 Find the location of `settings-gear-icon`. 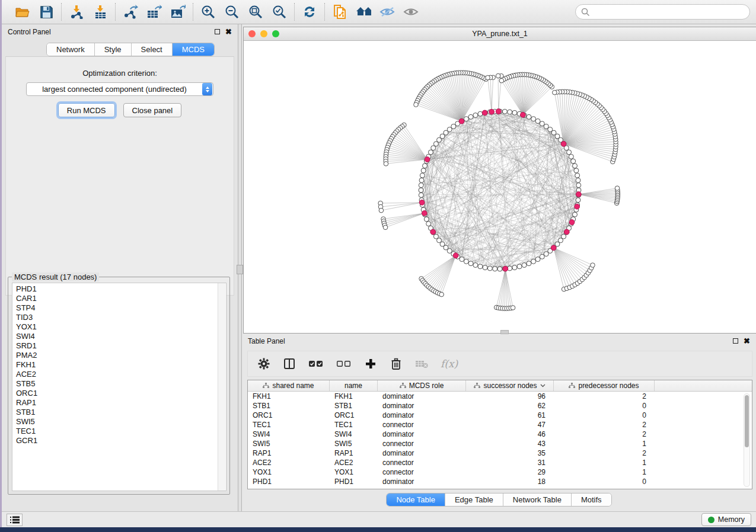

settings-gear-icon is located at coordinates (264, 364).